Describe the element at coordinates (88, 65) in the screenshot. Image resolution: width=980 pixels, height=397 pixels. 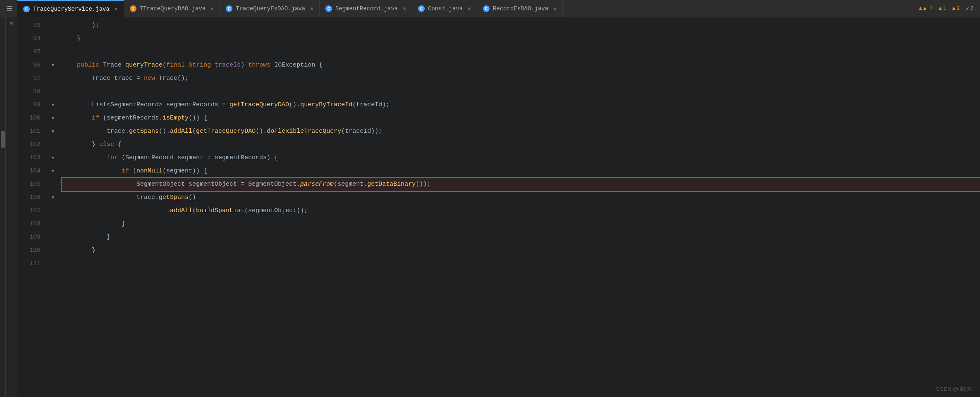
I see `code-96-public: public` at that location.